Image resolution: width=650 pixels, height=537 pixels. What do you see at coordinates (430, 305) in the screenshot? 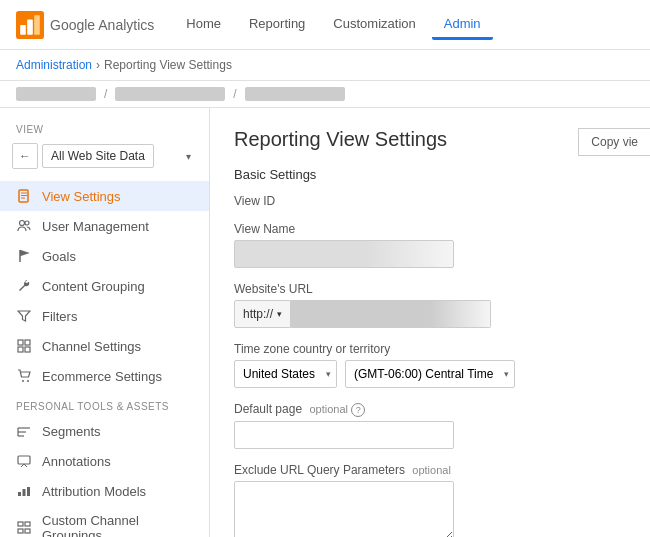
I see `website-url-group: Website's URL http://` at bounding box center [430, 305].